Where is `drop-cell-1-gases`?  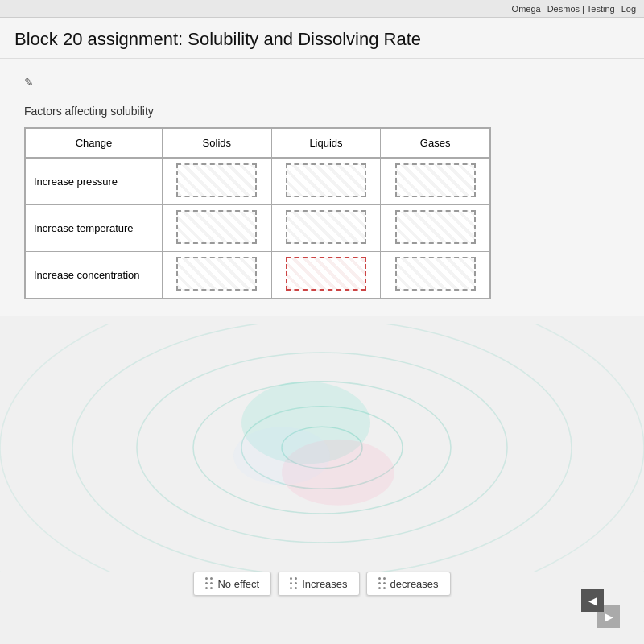
drop-cell-1-gases is located at coordinates (436, 182).